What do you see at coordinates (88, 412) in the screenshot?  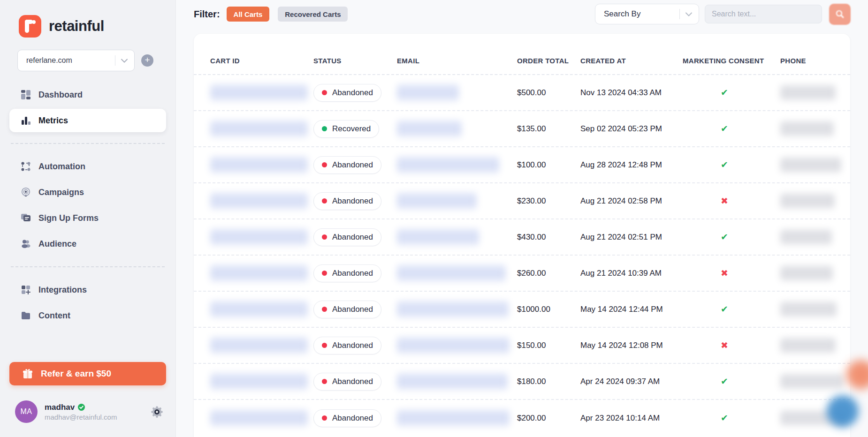 I see `user-profile: MA madhav madhav@retainful.com` at bounding box center [88, 412].